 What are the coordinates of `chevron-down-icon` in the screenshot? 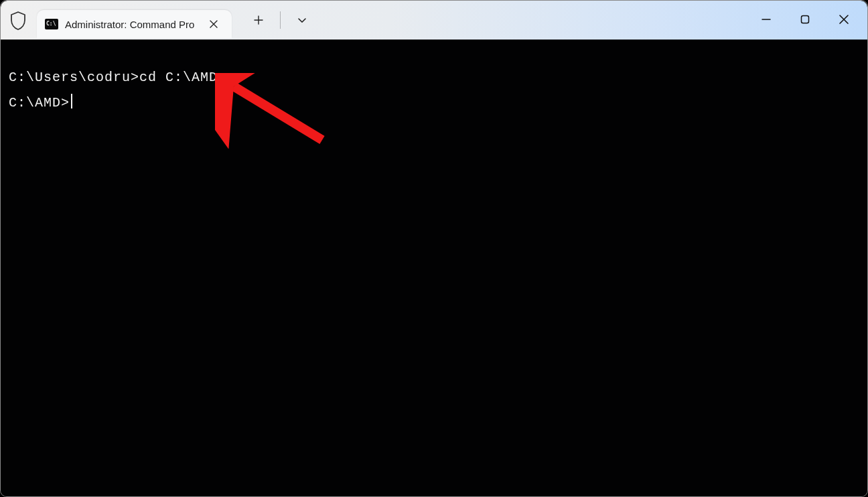 It's located at (302, 20).